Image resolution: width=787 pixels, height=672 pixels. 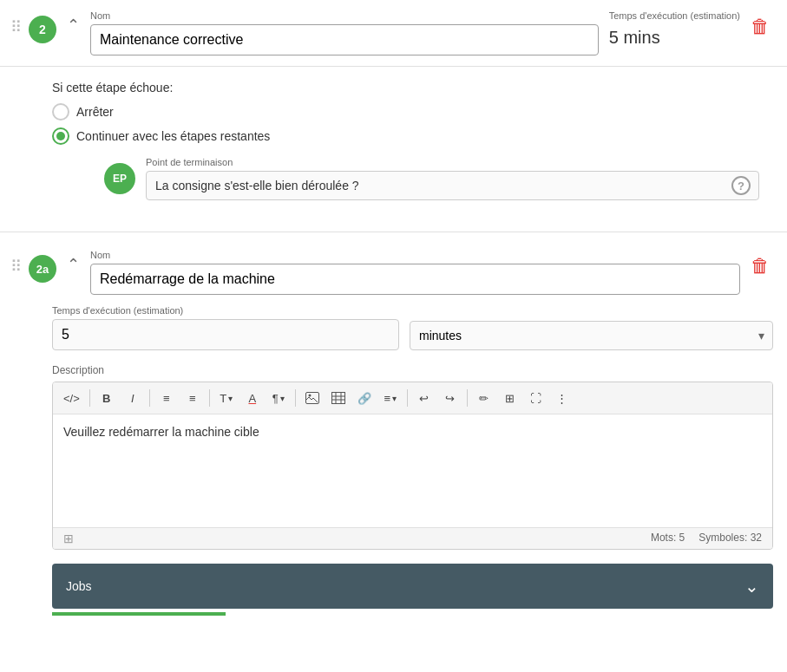 What do you see at coordinates (453, 162) in the screenshot?
I see `endpoint-label: Point de terminaison` at bounding box center [453, 162].